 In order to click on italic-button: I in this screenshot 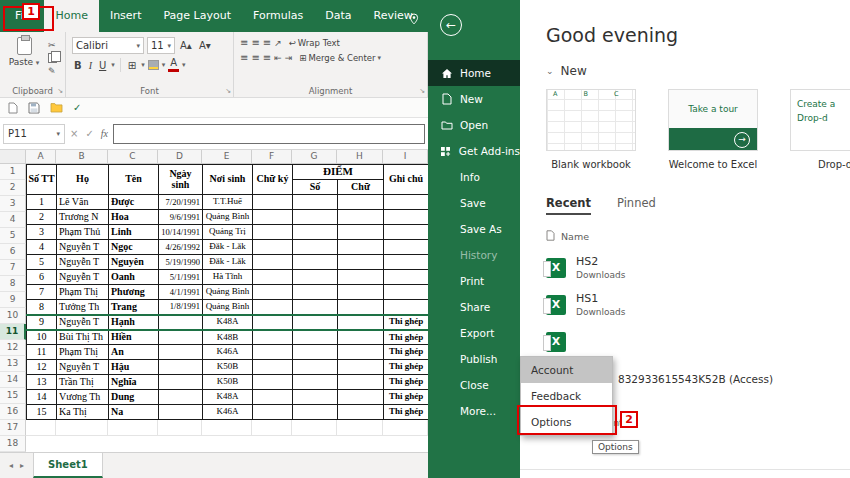, I will do `click(90, 66)`.